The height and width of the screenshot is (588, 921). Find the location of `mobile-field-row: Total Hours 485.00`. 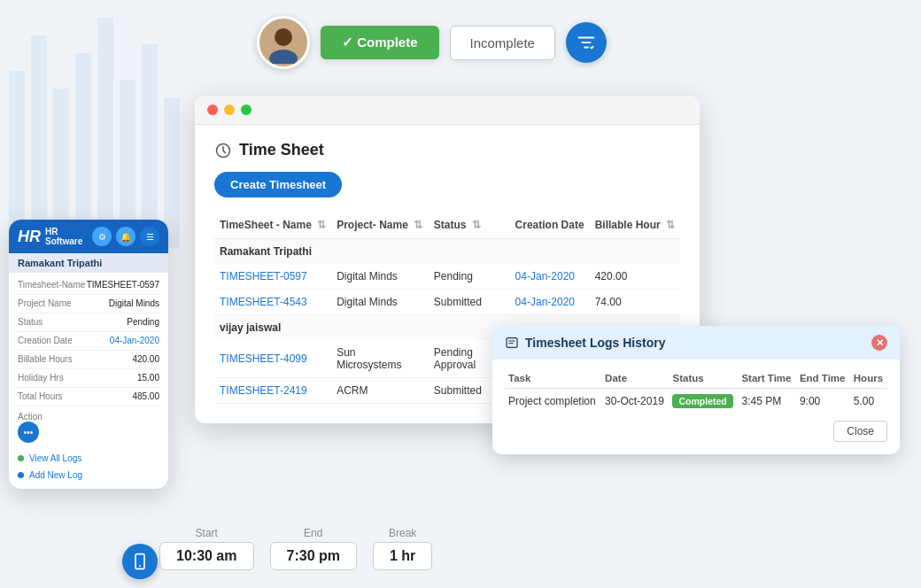

mobile-field-row: Total Hours 485.00 is located at coordinates (89, 397).